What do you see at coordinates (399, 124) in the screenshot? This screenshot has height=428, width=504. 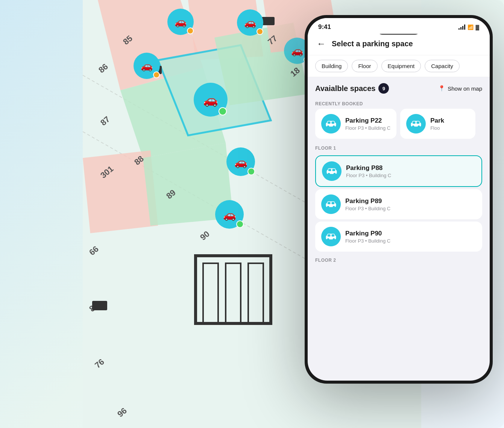 I see `recently-booked-row: Parking P22 Floor P3 • Building C` at bounding box center [399, 124].